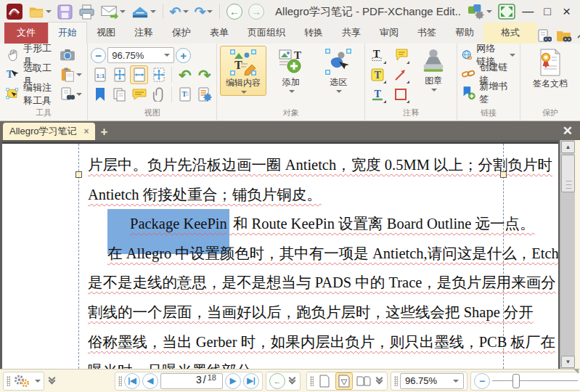 The height and width of the screenshot is (392, 580). Describe the element at coordinates (427, 33) in the screenshot. I see `tab-bookmarks: 书签` at that location.